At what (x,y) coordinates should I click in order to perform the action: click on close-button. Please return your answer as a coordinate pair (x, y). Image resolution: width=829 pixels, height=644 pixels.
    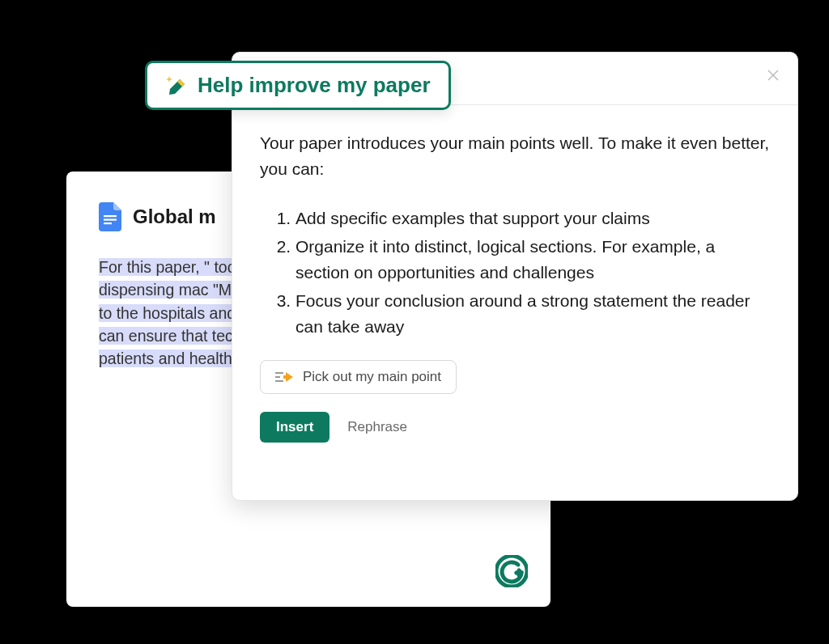
    Looking at the image, I should click on (773, 75).